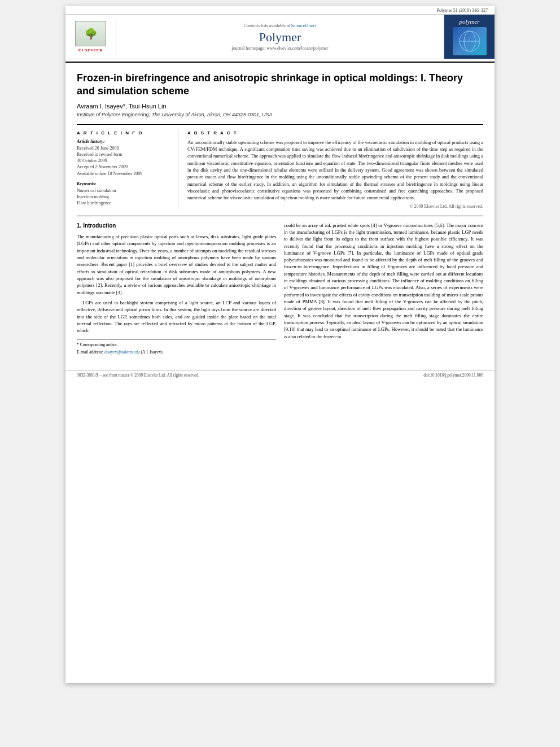 Image resolution: width=560 pixels, height=747 pixels. I want to click on intro-para2: LGPs are used in backlight system compri…, so click(176, 317).